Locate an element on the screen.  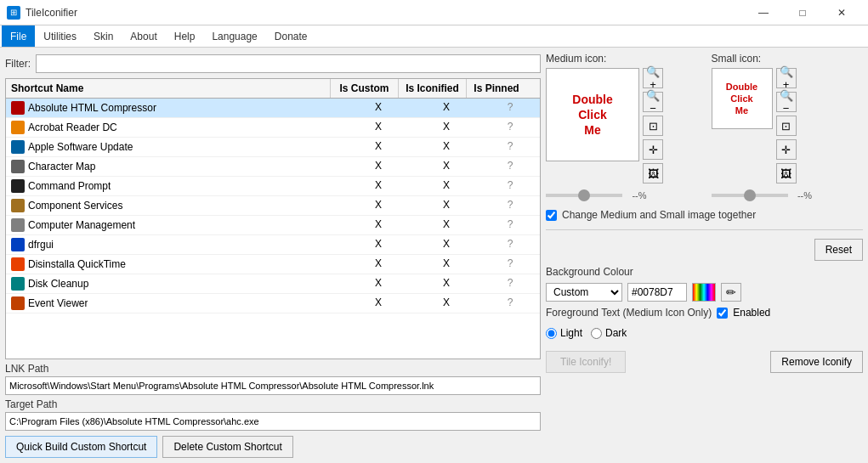
fg-light-option: Light is located at coordinates (564, 333).